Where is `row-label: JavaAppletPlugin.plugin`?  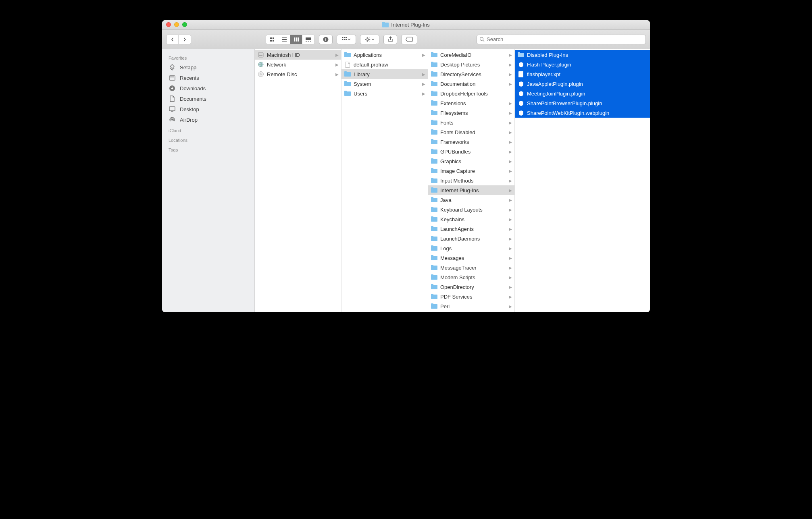 row-label: JavaAppletPlugin.plugin is located at coordinates (587, 84).